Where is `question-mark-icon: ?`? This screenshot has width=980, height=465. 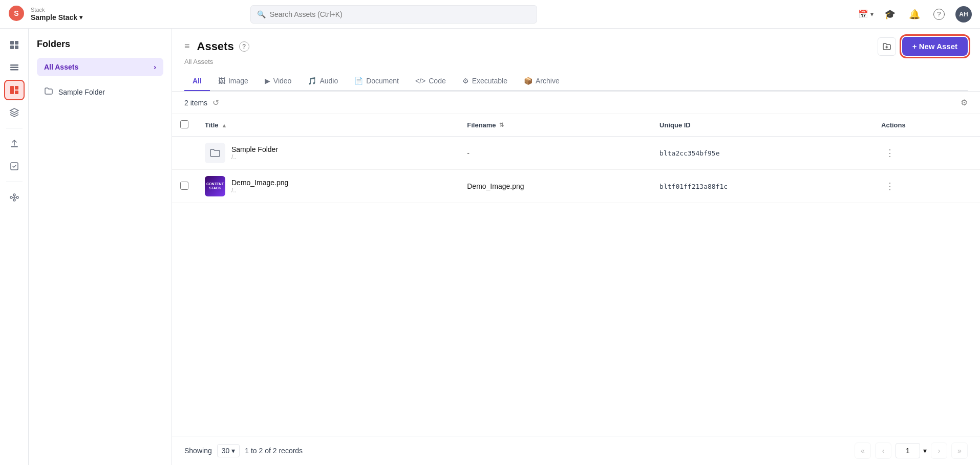
question-mark-icon: ? is located at coordinates (939, 14).